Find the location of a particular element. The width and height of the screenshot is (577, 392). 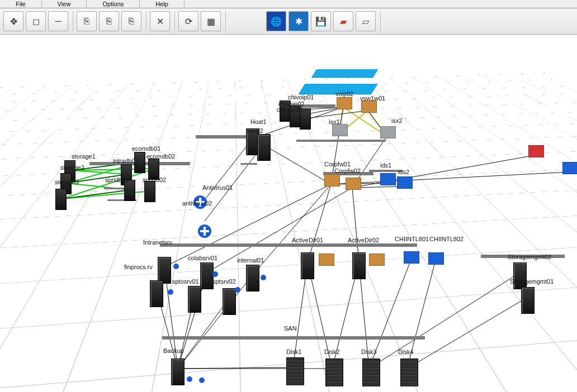

label-disk4: Disk4 is located at coordinates (406, 352).